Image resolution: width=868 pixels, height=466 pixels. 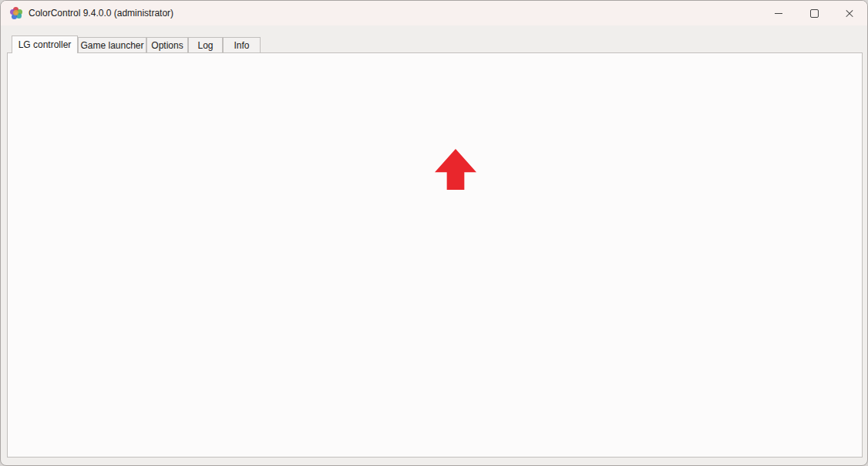 What do you see at coordinates (113, 45) in the screenshot?
I see `tab-game-launcher: Game launcher` at bounding box center [113, 45].